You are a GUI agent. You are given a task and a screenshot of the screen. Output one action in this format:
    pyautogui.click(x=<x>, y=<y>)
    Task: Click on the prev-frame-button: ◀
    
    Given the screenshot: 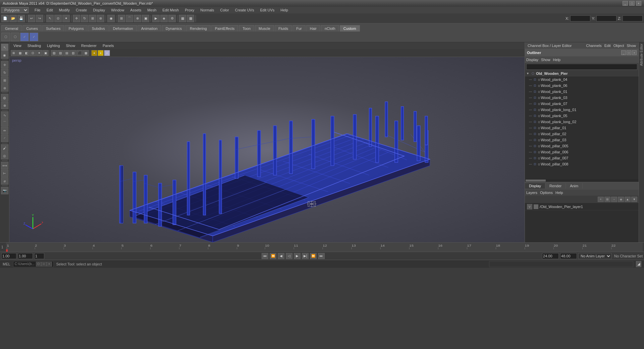 What is the action you would take?
    pyautogui.click(x=281, y=256)
    